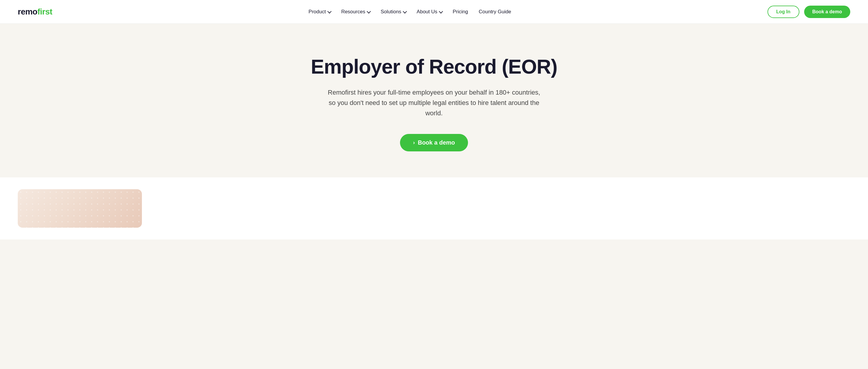  I want to click on book-demo-hero-button: › Book a demo, so click(434, 143).